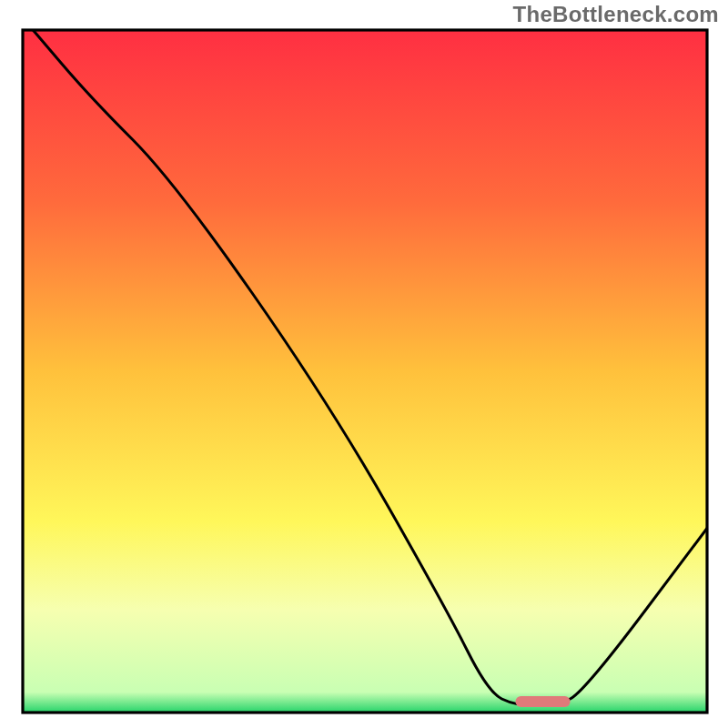  Describe the element at coordinates (542, 702) in the screenshot. I see `optimal-range-marker` at that location.